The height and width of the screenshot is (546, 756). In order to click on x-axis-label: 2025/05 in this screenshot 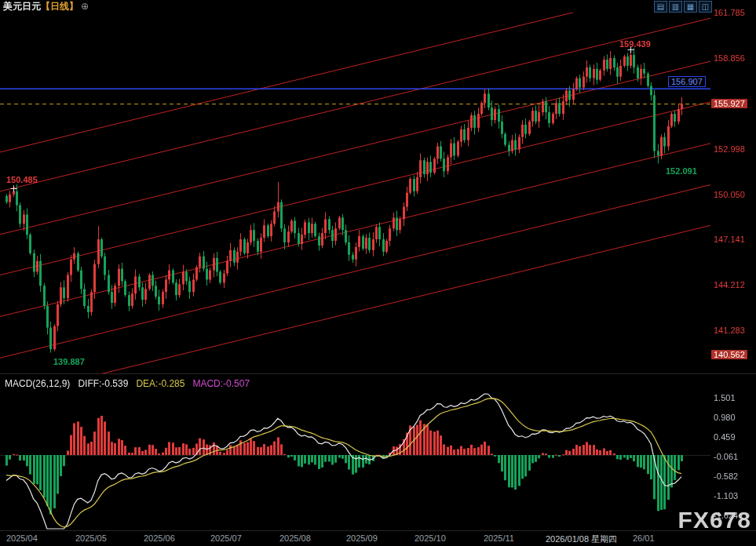, I will do `click(91, 538)`.